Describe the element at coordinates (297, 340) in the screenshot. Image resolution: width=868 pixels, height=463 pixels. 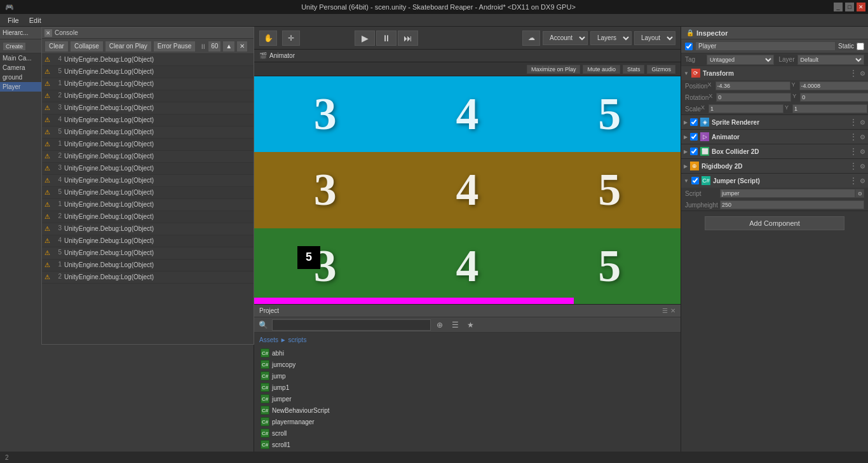
I see `breadcrumb-scripts: scripts` at that location.